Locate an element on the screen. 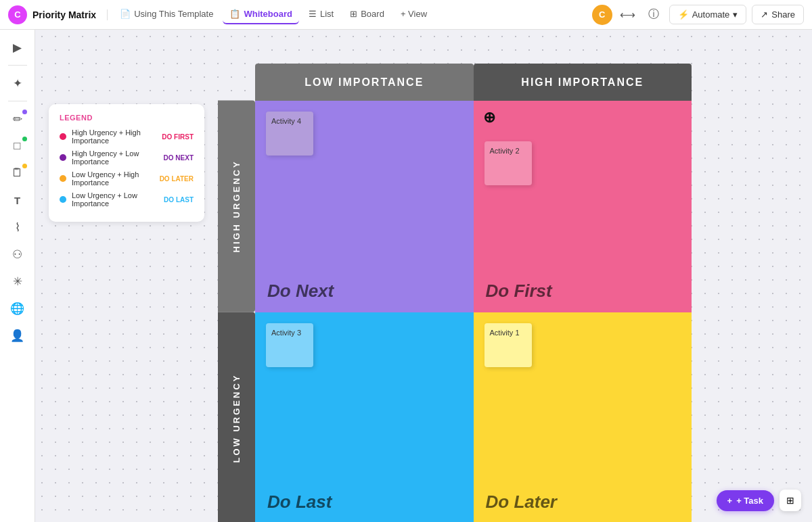  do-last-label: Low Urgency + Low Importance is located at coordinates (115, 199).